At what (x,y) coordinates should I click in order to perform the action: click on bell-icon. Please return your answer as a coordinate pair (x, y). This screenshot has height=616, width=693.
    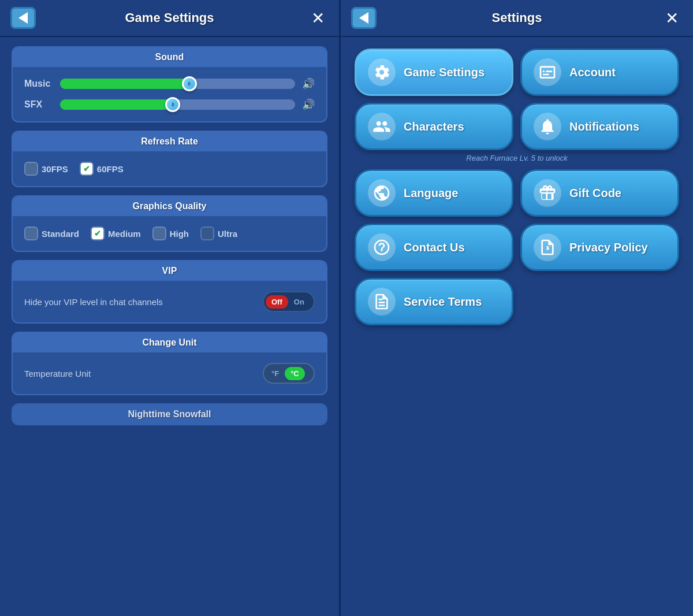
    Looking at the image, I should click on (547, 127).